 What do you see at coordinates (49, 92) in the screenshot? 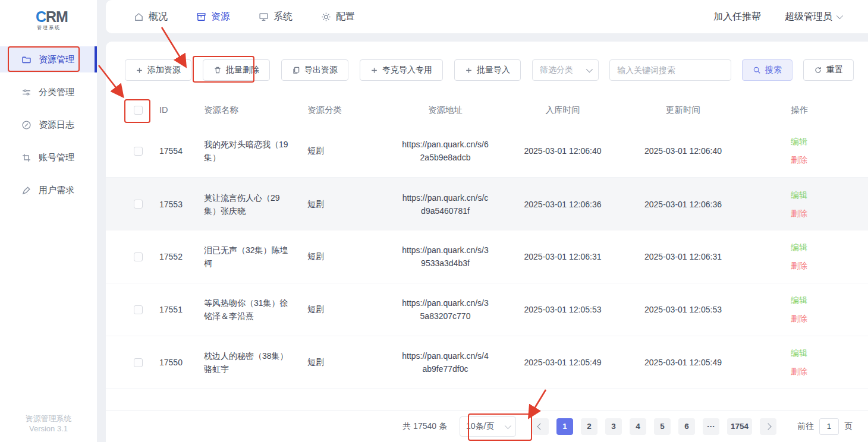
I see `sidebar-item-category-management: 分类管理` at bounding box center [49, 92].